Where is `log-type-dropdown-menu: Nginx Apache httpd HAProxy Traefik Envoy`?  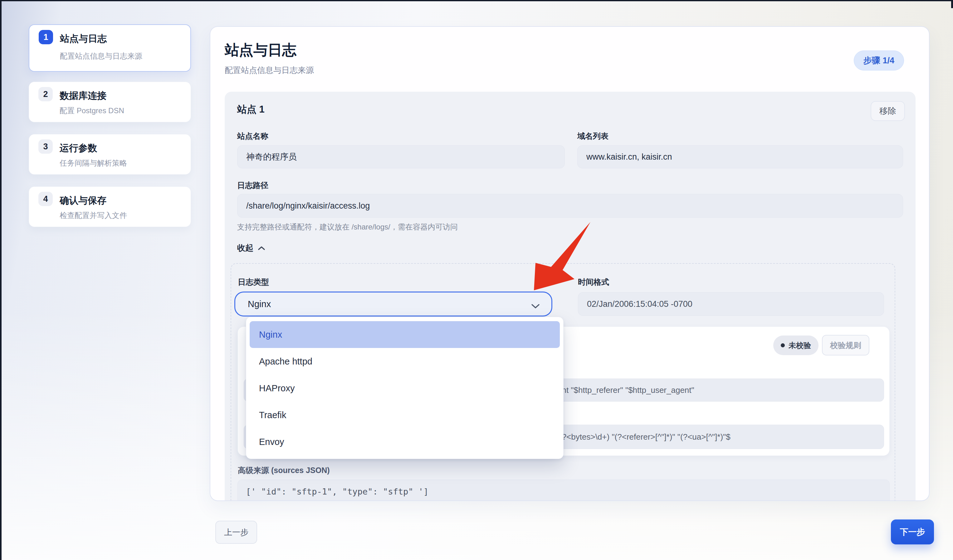 log-type-dropdown-menu: Nginx Apache httpd HAProxy Traefik Envoy is located at coordinates (405, 388).